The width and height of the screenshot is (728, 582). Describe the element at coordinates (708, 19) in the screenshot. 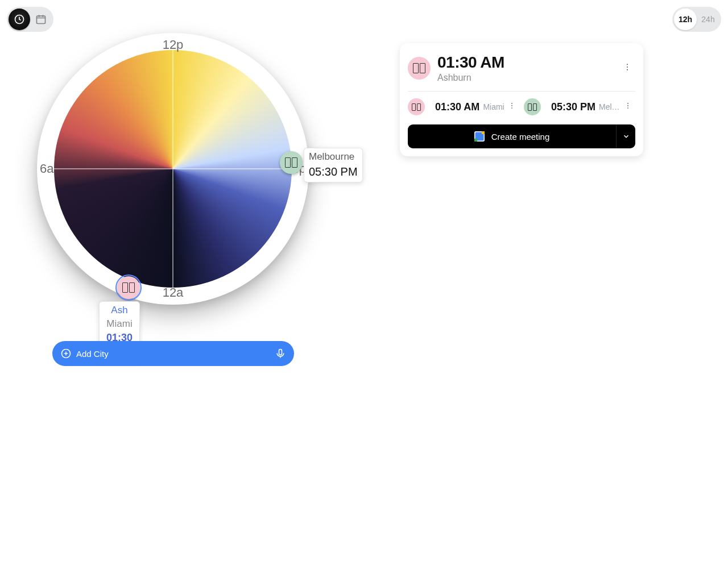

I see `hours-24h-toggle: 24h` at that location.